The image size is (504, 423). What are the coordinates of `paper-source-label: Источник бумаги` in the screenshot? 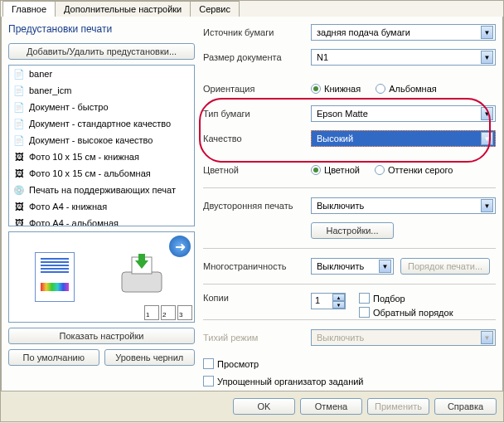 It's located at (257, 32).